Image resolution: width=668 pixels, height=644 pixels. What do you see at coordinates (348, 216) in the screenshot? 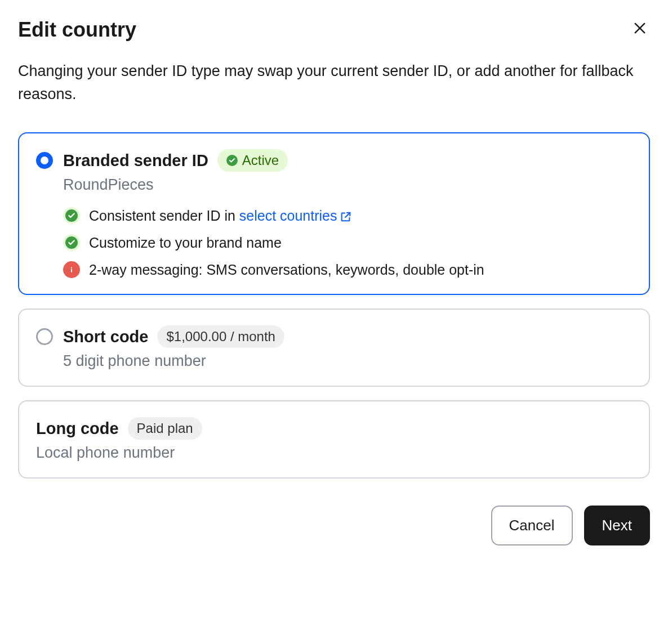
I see `feature-item: Consistent sender ID in select countries` at bounding box center [348, 216].